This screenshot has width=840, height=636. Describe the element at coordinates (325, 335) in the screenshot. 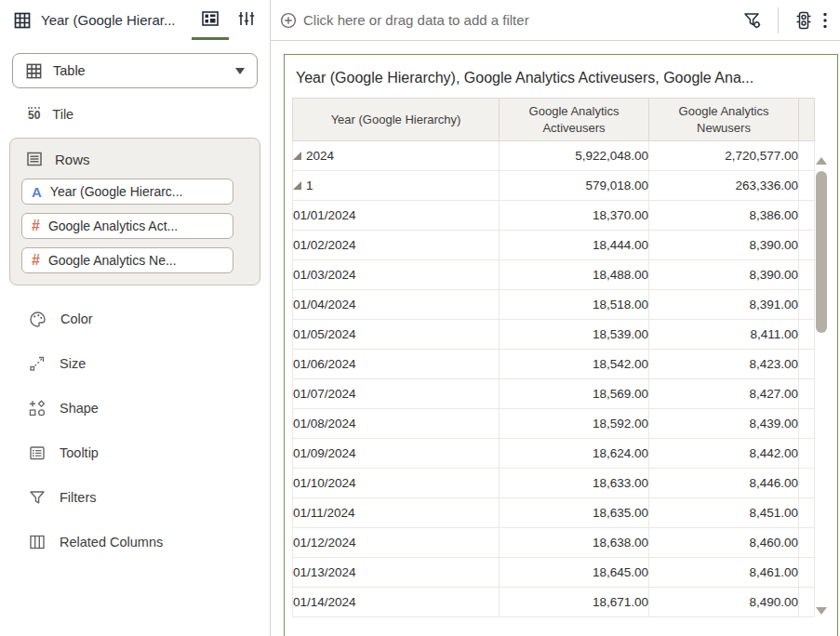

I see `row-label: 01/05/2024` at that location.